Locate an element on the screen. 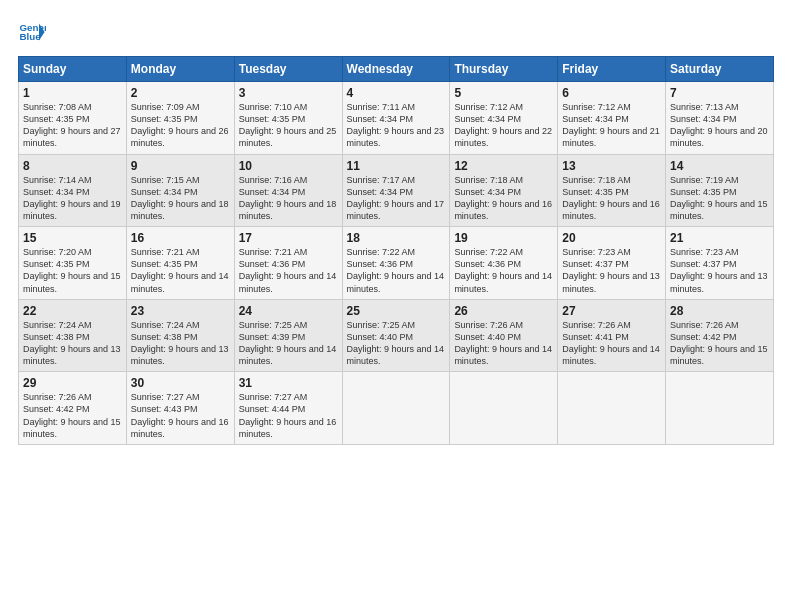  day-number: 19 is located at coordinates (504, 238).